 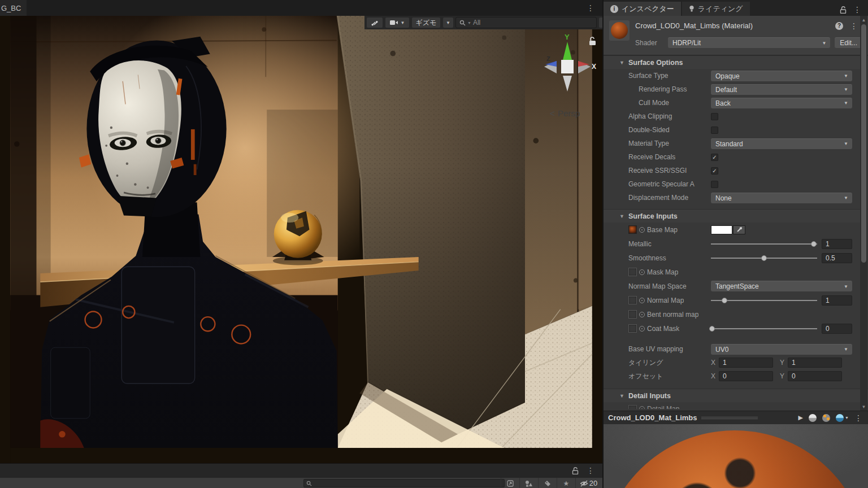 I want to click on eyedropper-button, so click(x=739, y=230).